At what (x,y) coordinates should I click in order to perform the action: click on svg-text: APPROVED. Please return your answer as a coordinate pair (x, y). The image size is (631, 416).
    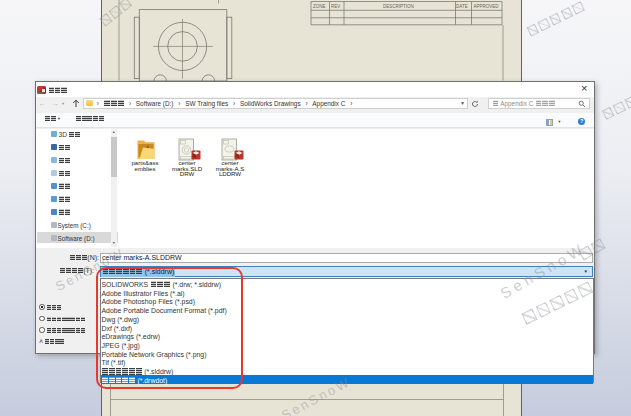
    Looking at the image, I should click on (487, 6).